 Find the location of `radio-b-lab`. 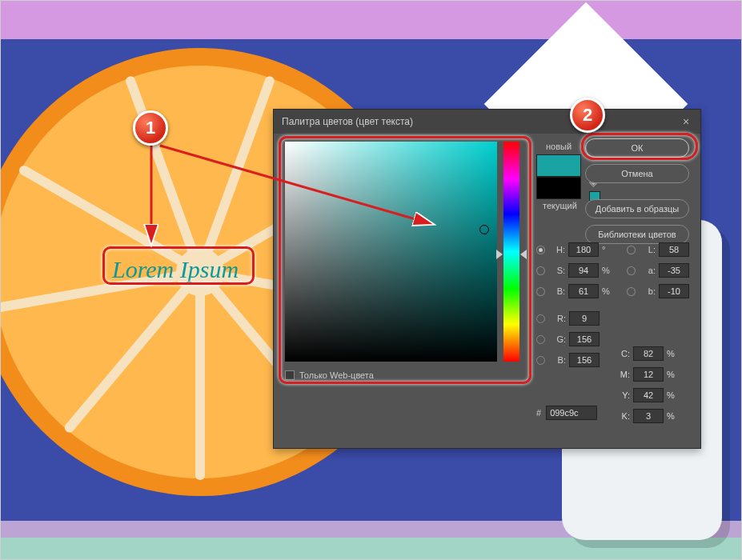

radio-b-lab is located at coordinates (631, 291).